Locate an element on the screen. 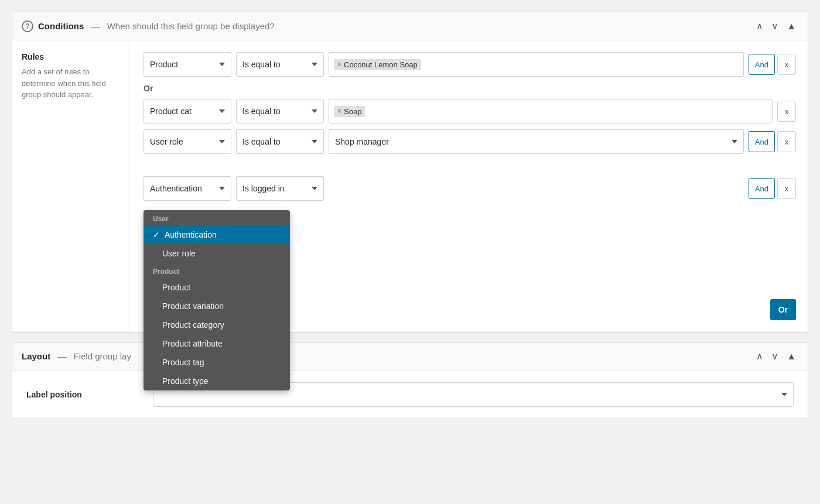 The height and width of the screenshot is (504, 820). collapse-up-button: ∧ is located at coordinates (760, 26).